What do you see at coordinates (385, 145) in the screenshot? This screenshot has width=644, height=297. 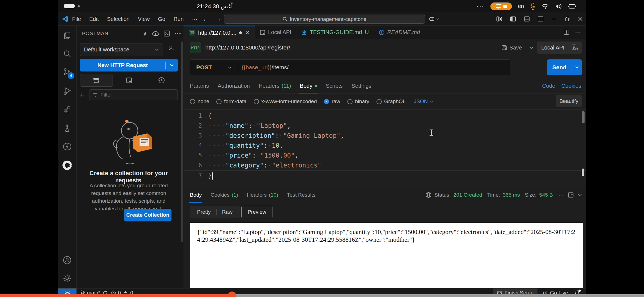 I see `code-line: 4····"quantity":·10,` at bounding box center [385, 145].